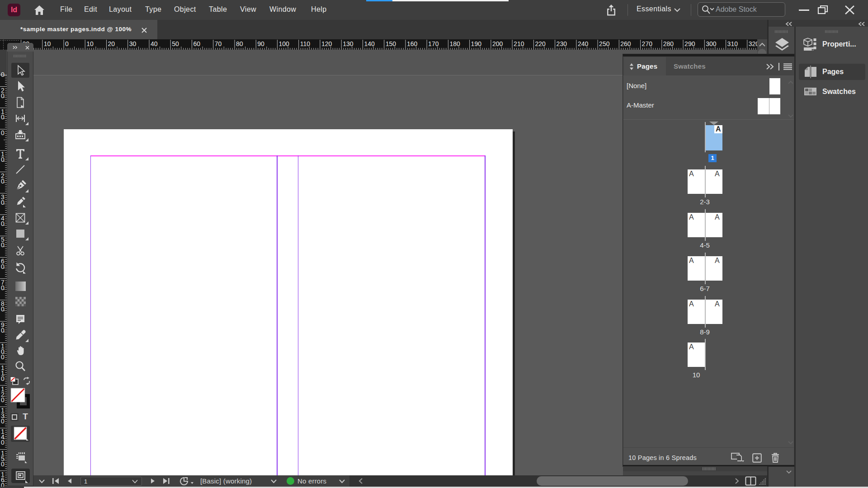 Image resolution: width=868 pixels, height=488 pixels. I want to click on svg-text: 70, so click(218, 44).